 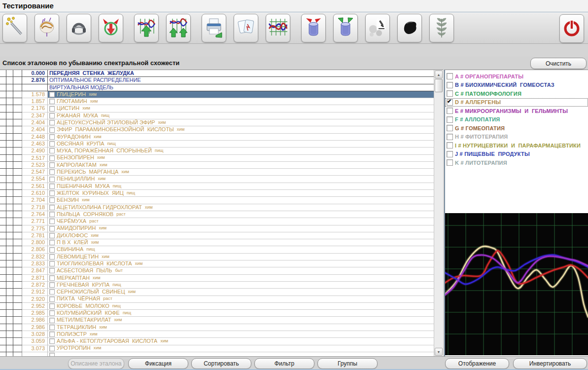 I want to click on table-row: 2.952КОРОВЬЕ МОЛОКОпищ, so click(x=217, y=306).